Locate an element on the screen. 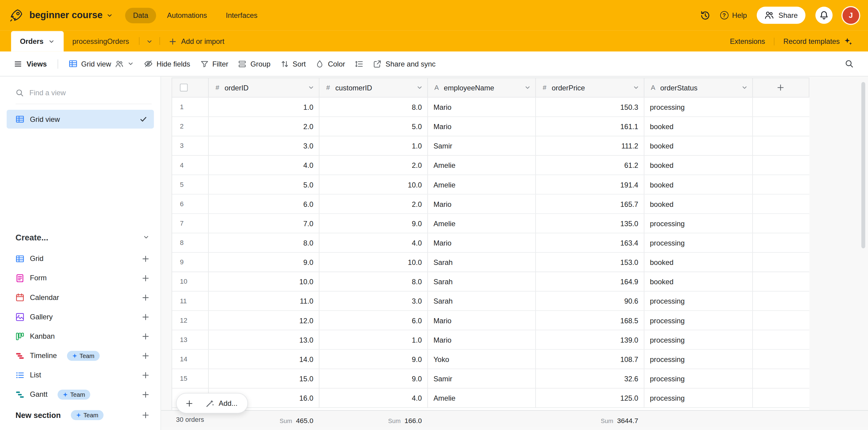 The height and width of the screenshot is (430, 868). cell-orderPrice: 90.6 is located at coordinates (590, 301).